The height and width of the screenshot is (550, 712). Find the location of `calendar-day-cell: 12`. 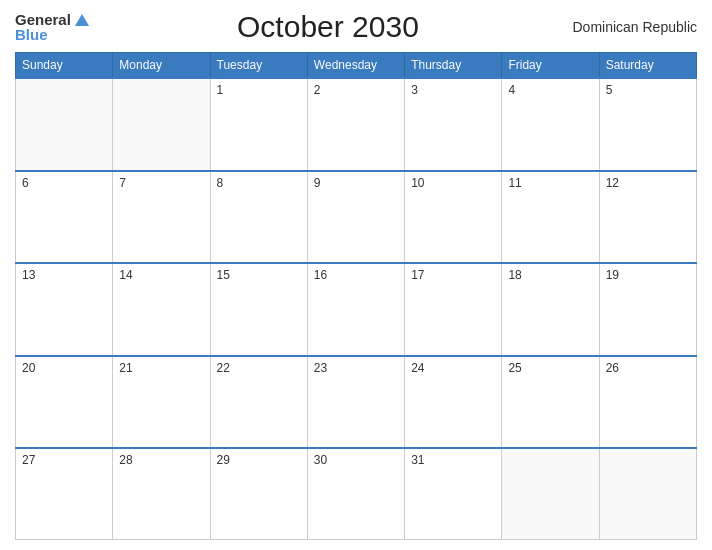

calendar-day-cell: 12 is located at coordinates (648, 218).